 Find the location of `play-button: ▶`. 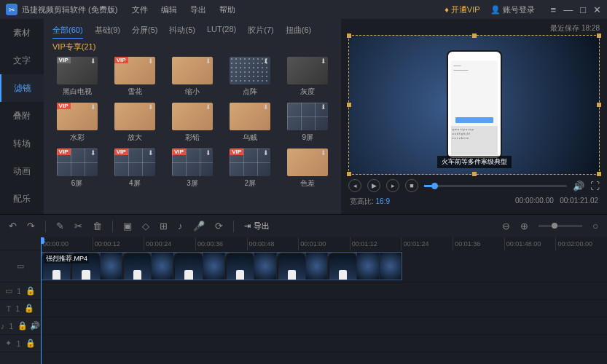

play-button: ▶ is located at coordinates (374, 186).